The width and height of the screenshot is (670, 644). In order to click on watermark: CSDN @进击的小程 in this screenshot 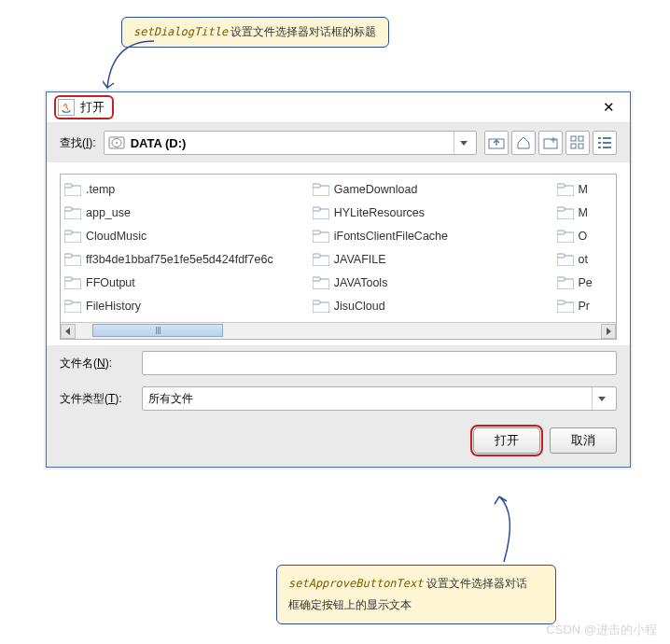, I will do `click(601, 630)`.